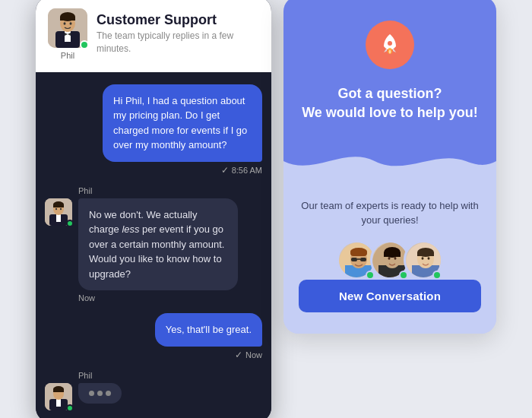  I want to click on agent-3-online, so click(437, 275).